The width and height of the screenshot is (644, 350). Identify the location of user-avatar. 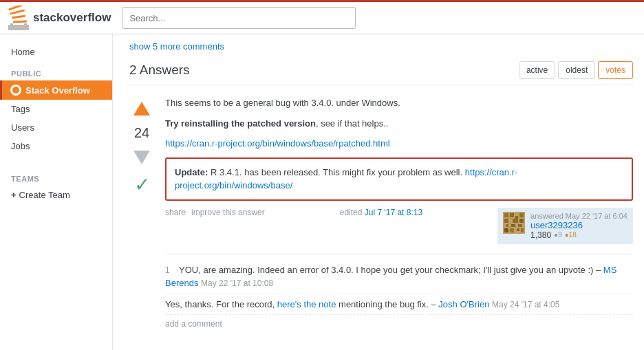
(514, 223).